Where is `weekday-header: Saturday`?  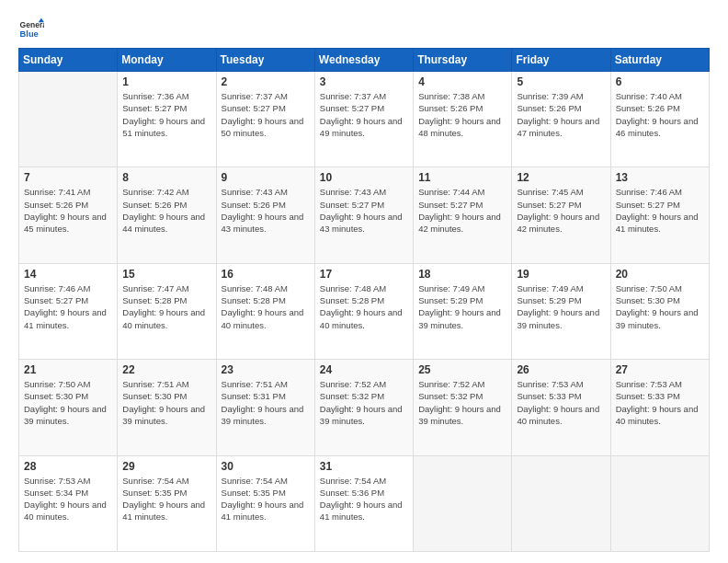
weekday-header: Saturday is located at coordinates (660, 61).